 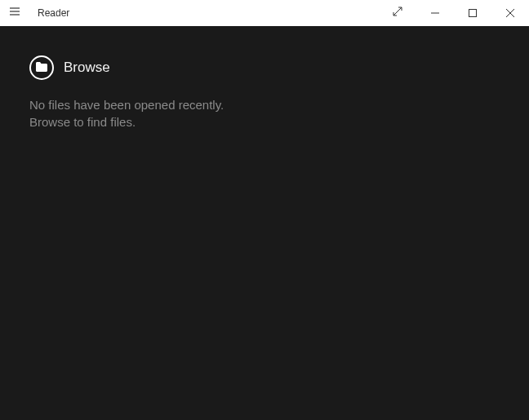 What do you see at coordinates (15, 13) in the screenshot?
I see `menu-button` at bounding box center [15, 13].